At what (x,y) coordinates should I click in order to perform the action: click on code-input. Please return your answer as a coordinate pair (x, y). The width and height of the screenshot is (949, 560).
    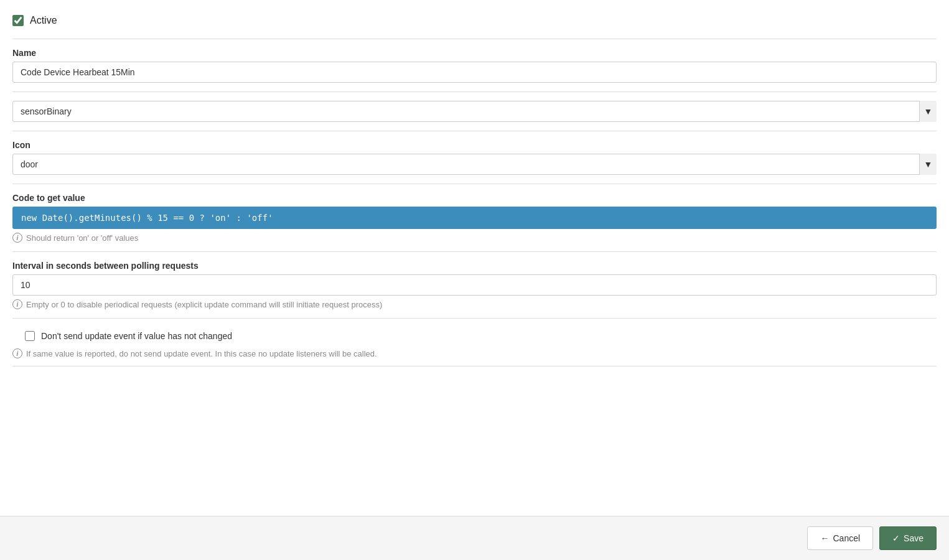
    Looking at the image, I should click on (474, 218).